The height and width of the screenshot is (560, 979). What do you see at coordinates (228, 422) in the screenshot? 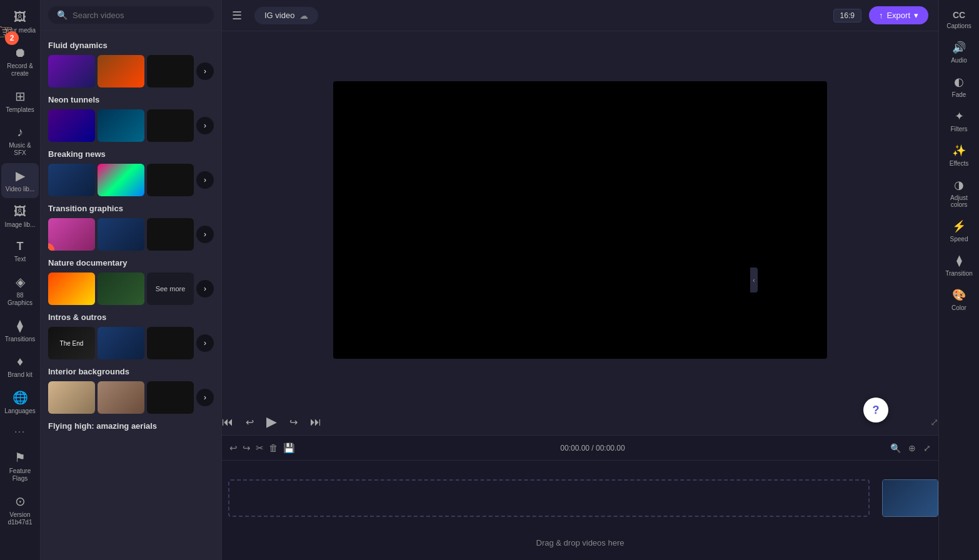
I see `rewind-button: ⏮` at bounding box center [228, 422].